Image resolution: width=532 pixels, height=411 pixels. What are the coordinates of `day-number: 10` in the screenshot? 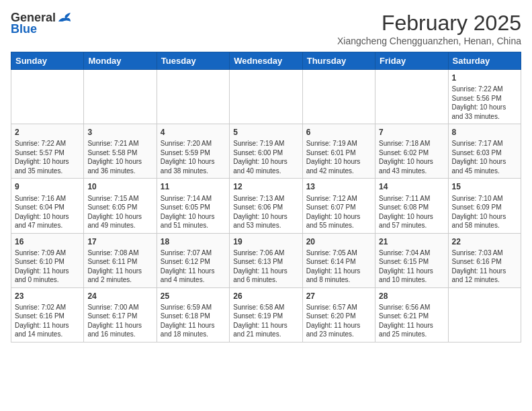 It's located at (120, 187).